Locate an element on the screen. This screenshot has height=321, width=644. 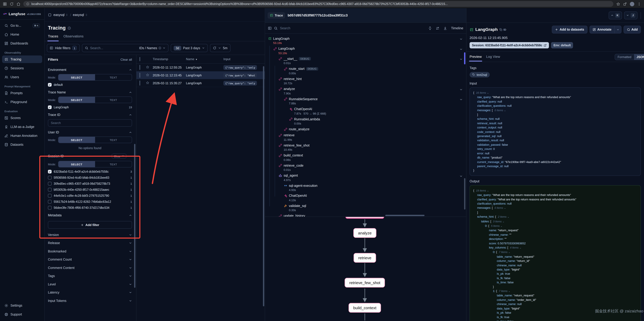
trace-tree-row: update_history is located at coordinates (366, 215).